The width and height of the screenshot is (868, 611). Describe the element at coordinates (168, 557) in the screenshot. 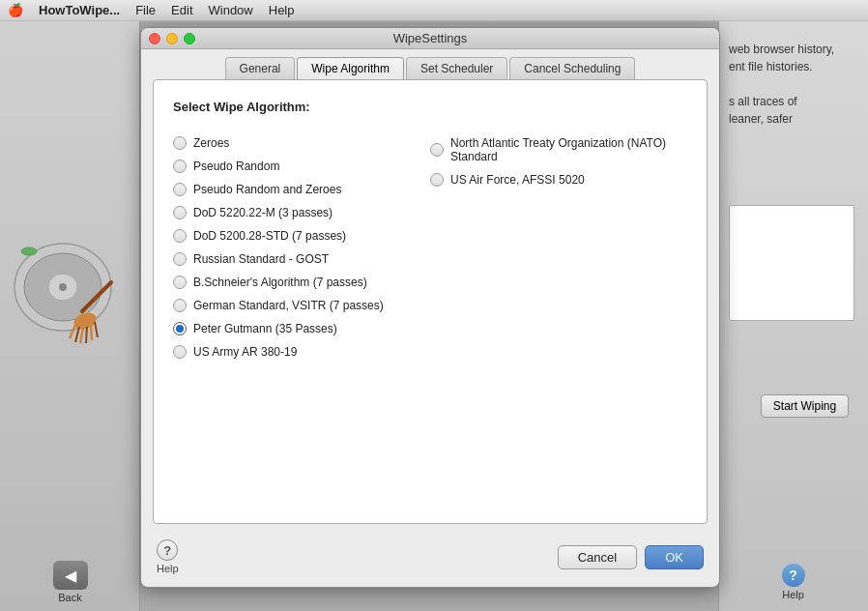

I see `help-section: ? Help` at that location.